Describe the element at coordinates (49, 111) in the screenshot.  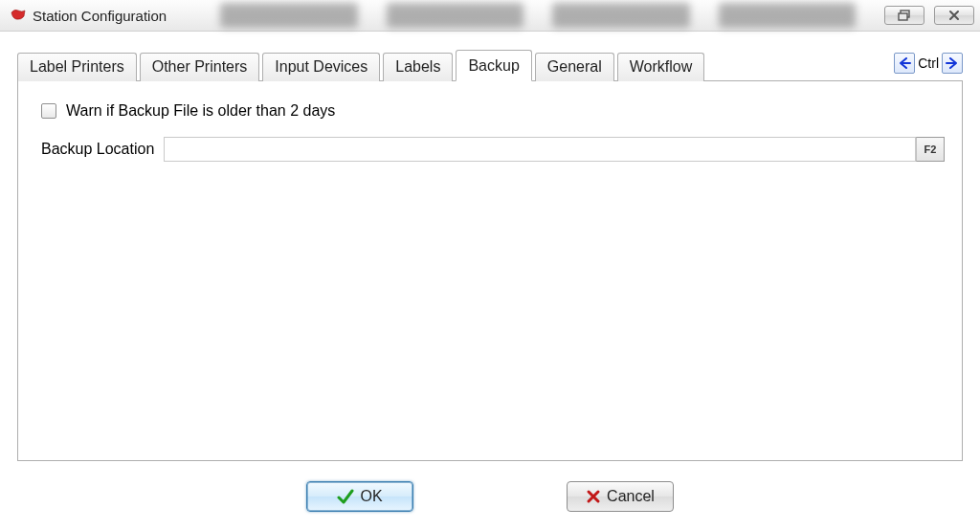
I see `warn-backup-checkbox` at that location.